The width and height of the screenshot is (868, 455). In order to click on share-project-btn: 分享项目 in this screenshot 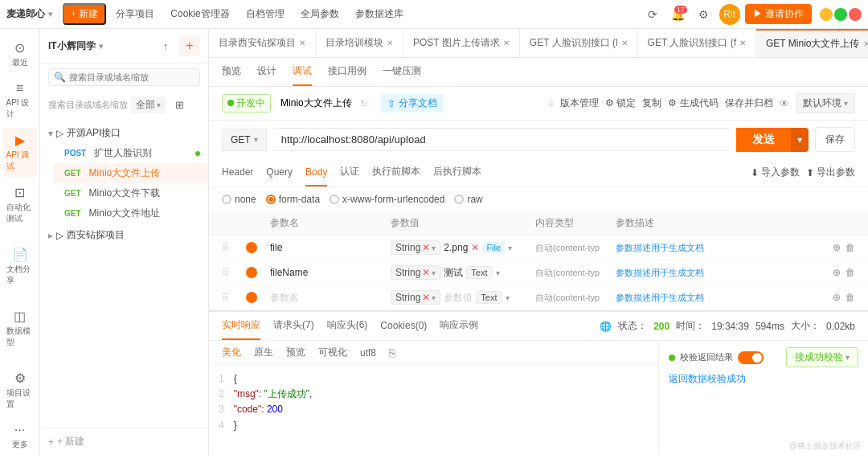, I will do `click(135, 14)`.